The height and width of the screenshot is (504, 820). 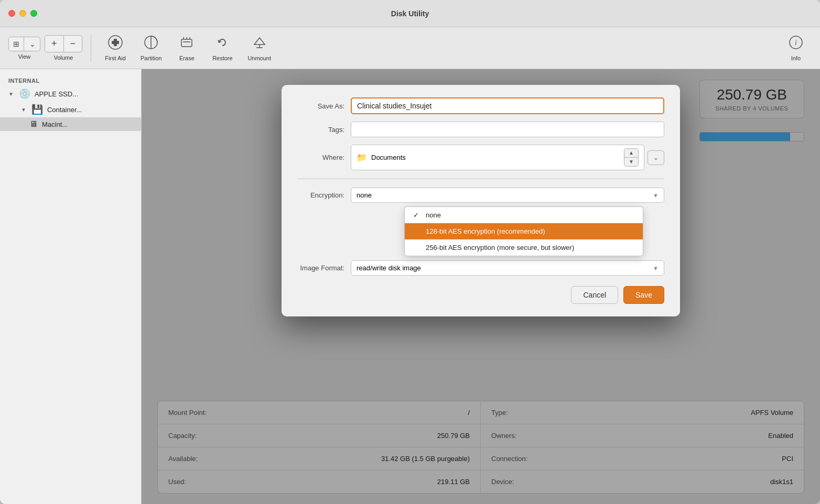 What do you see at coordinates (362, 157) in the screenshot?
I see `folder-icon: 📁` at bounding box center [362, 157].